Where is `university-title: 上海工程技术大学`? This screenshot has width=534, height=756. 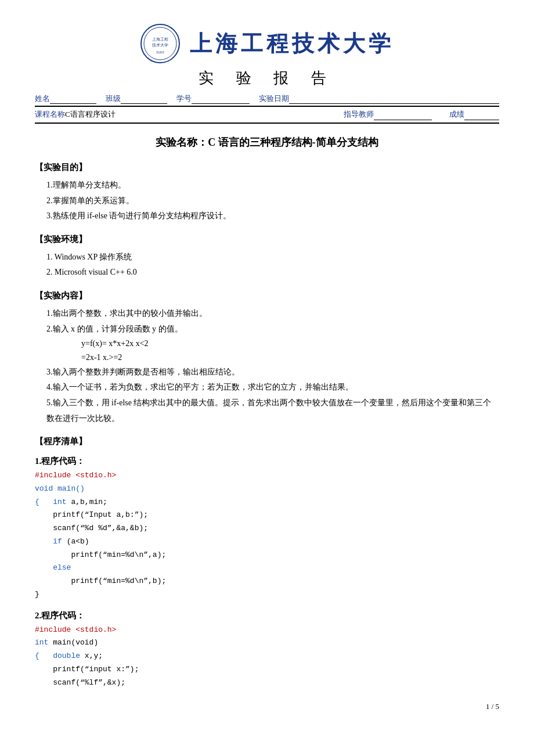
university-title: 上海工程技术大学 is located at coordinates (292, 44).